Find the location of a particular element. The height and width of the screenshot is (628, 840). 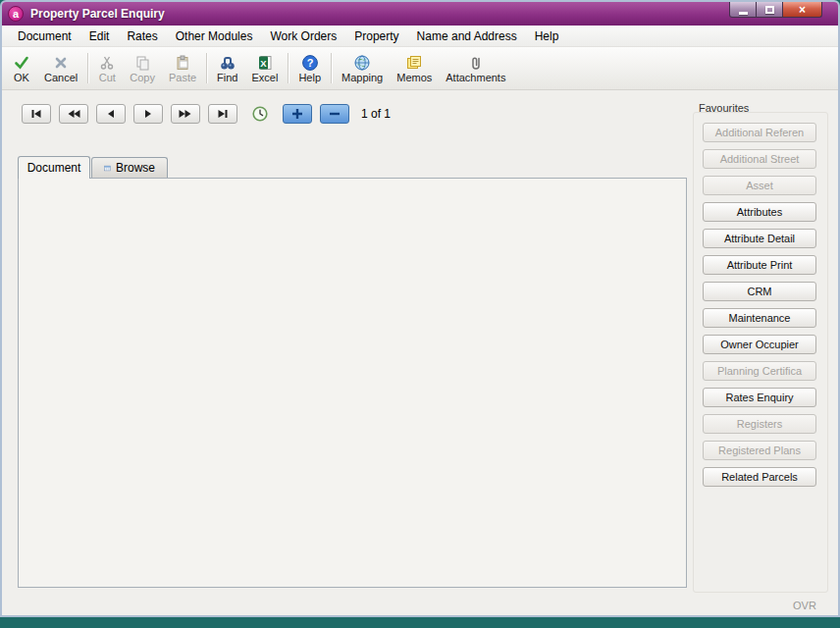

excel-icon: X is located at coordinates (265, 63).